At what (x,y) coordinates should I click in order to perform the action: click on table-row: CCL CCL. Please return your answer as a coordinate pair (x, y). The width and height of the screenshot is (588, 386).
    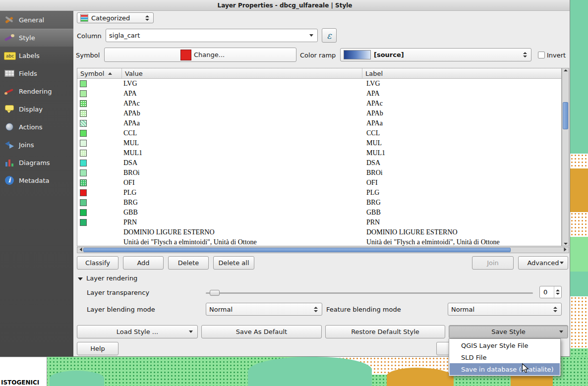
    Looking at the image, I should click on (319, 133).